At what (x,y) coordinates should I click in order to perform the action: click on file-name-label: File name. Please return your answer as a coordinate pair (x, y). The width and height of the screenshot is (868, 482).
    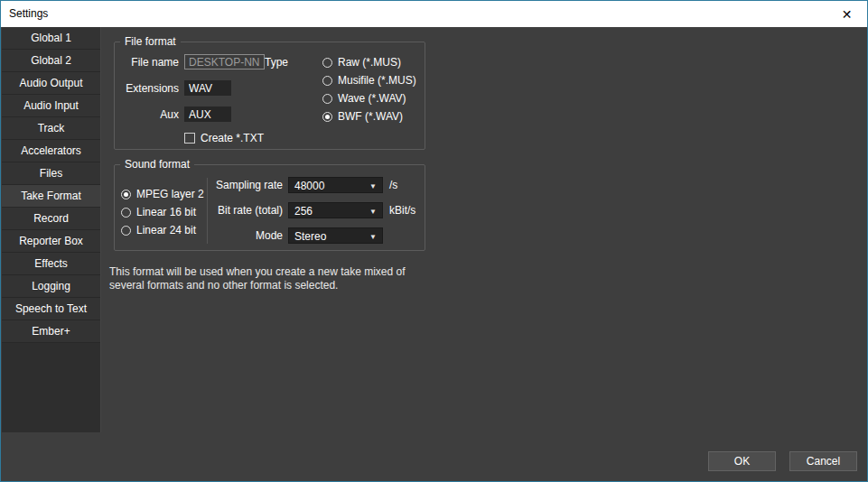
    Looking at the image, I should click on (146, 62).